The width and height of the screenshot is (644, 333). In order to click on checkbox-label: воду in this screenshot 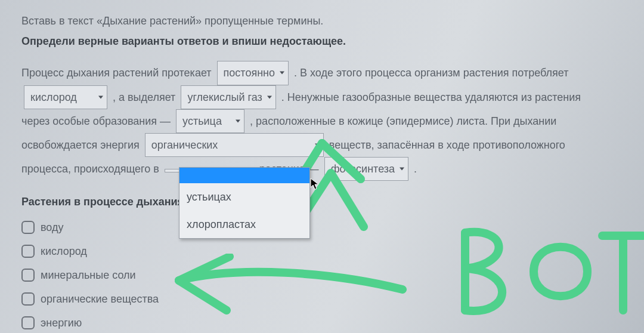, I will do `click(52, 227)`.